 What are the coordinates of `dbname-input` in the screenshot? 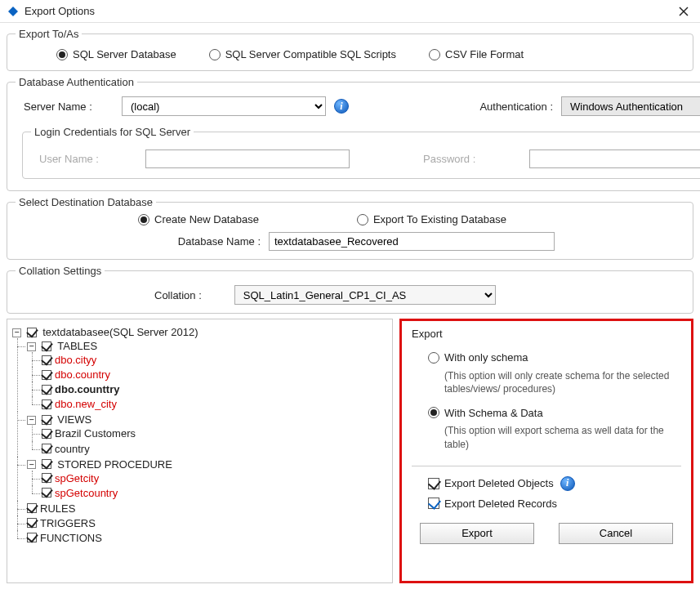 It's located at (412, 242).